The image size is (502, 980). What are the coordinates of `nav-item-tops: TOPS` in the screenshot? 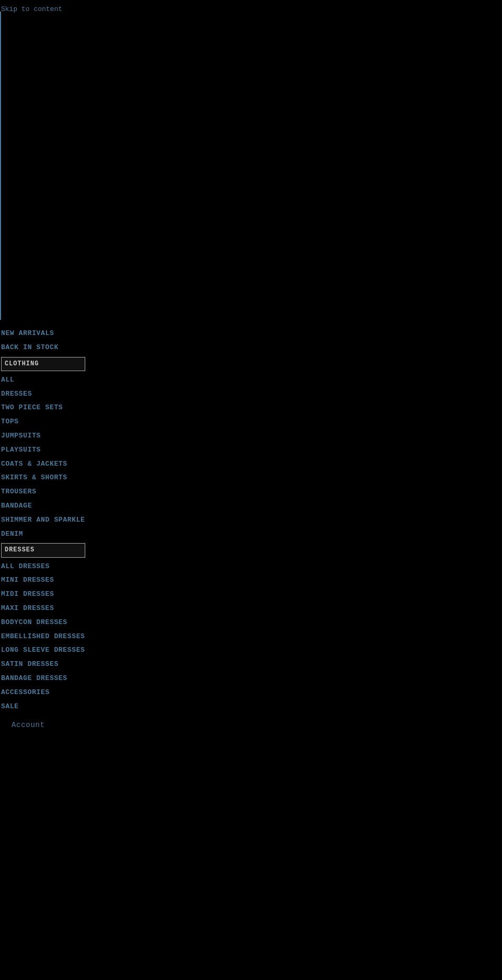 It's located at (43, 422).